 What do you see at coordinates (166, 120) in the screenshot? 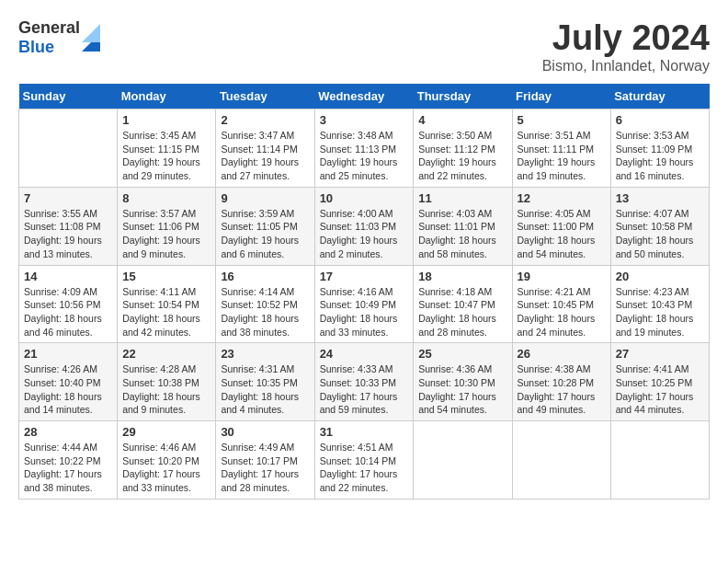
I see `day-number: 1` at bounding box center [166, 120].